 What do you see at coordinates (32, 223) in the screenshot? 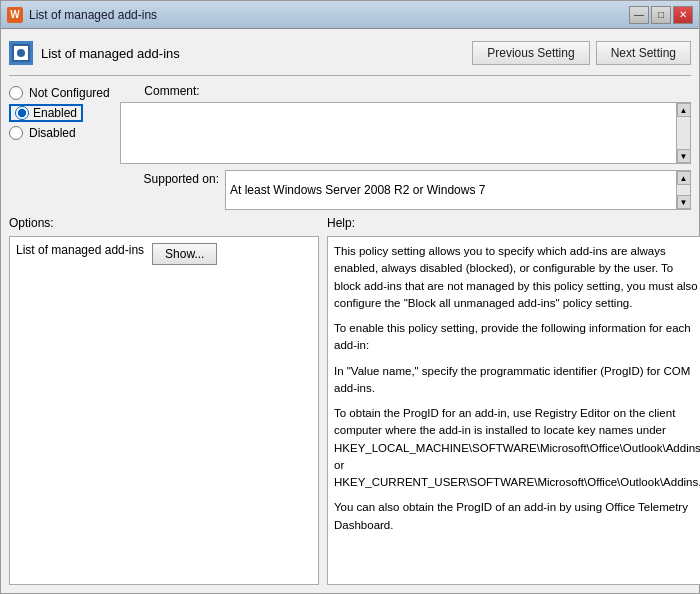
I see `options-label: Options:` at bounding box center [32, 223].